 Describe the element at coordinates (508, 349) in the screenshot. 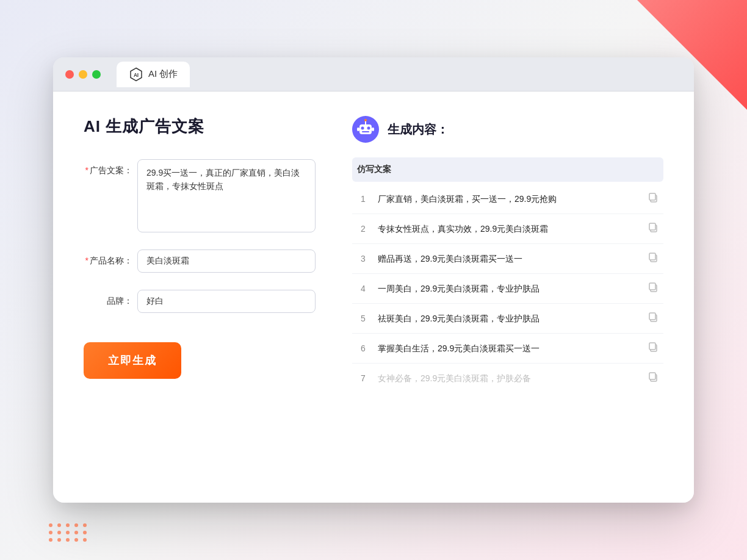

I see `list-item: 6掌握美白生活，29.9元美白淡斑霜买一送一` at that location.